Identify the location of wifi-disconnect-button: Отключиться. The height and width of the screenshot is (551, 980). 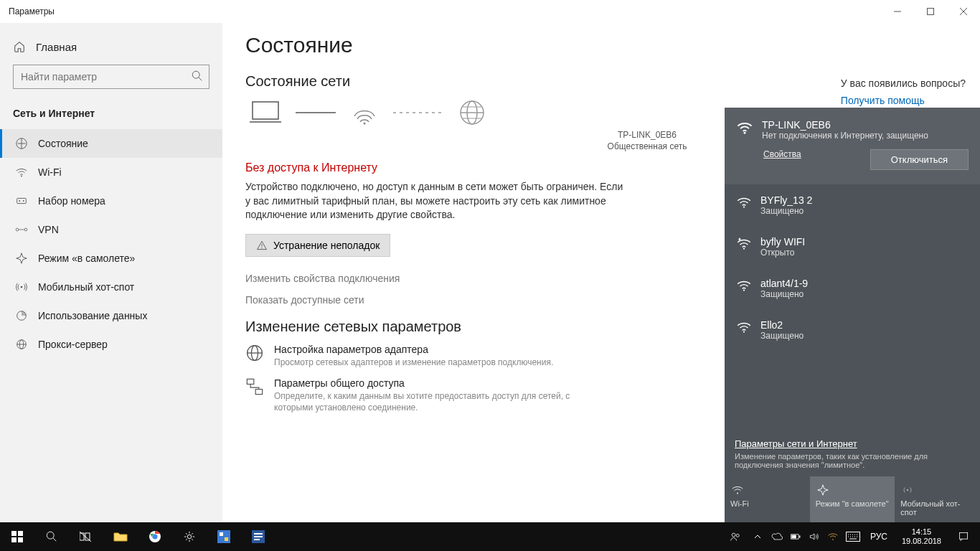
(920, 159).